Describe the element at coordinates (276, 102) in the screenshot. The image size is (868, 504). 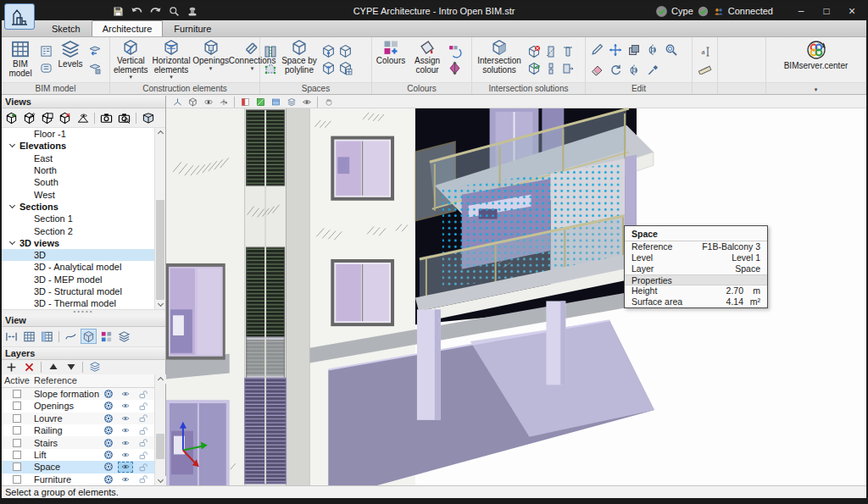
I see `section-blue-toggle` at that location.